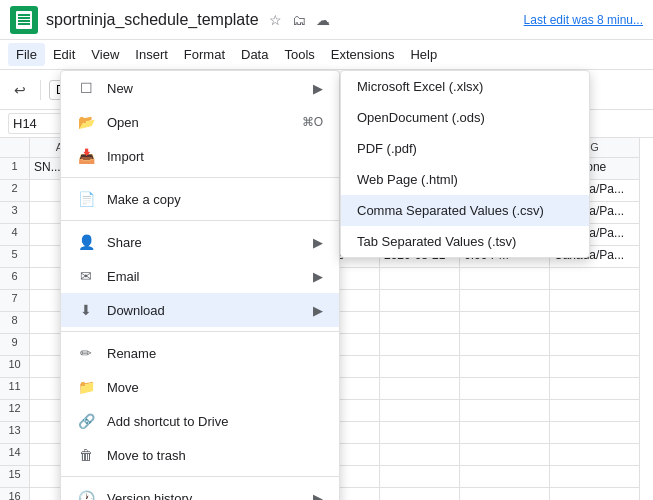 Image resolution: width=653 pixels, height=500 pixels. Describe the element at coordinates (465, 86) in the screenshot. I see `submenu-xlsx: Microsoft Excel (.xlsx)` at that location.